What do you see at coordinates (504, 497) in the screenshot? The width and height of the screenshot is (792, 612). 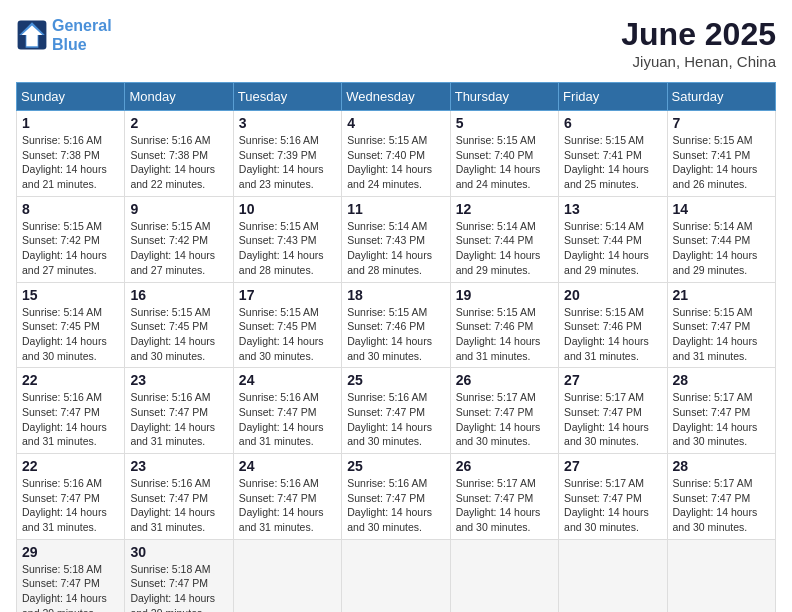 I see `calendar-cell: 26Sunrise: 5:17 AMSunset: 7:47 PMDayligh…` at bounding box center [504, 497].